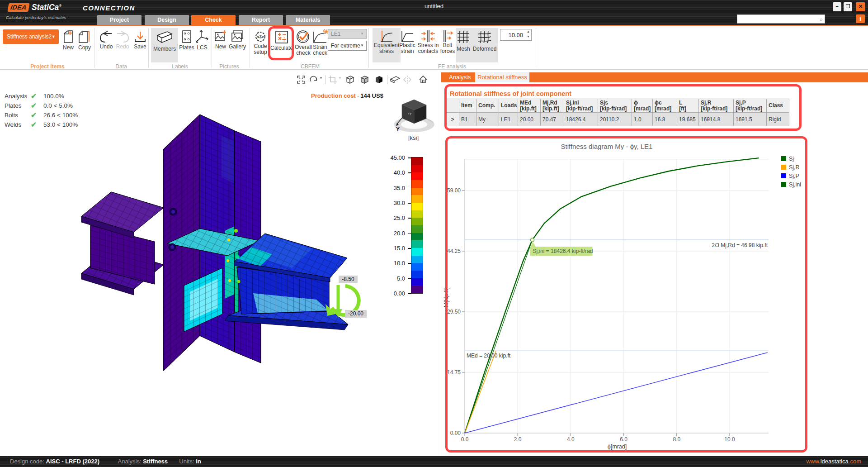  I want to click on redo-icon, so click(123, 37).